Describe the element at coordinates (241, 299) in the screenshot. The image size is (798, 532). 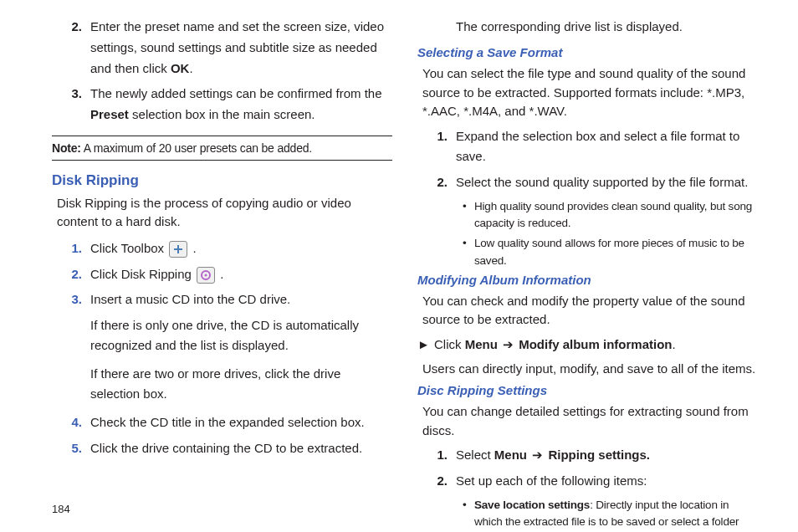
I see `step-text: Insert a music CD into the CD drive.` at that location.